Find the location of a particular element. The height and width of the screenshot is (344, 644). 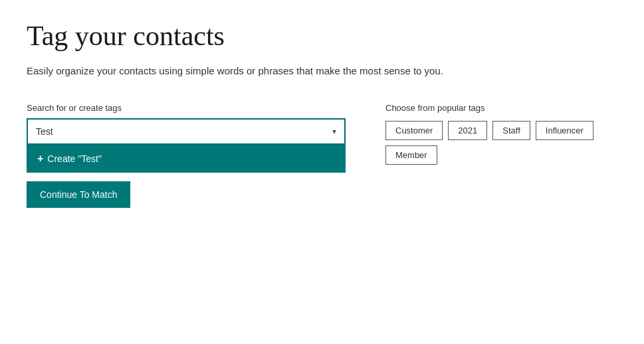

search-input-wrapper: ▾ is located at coordinates (186, 131).